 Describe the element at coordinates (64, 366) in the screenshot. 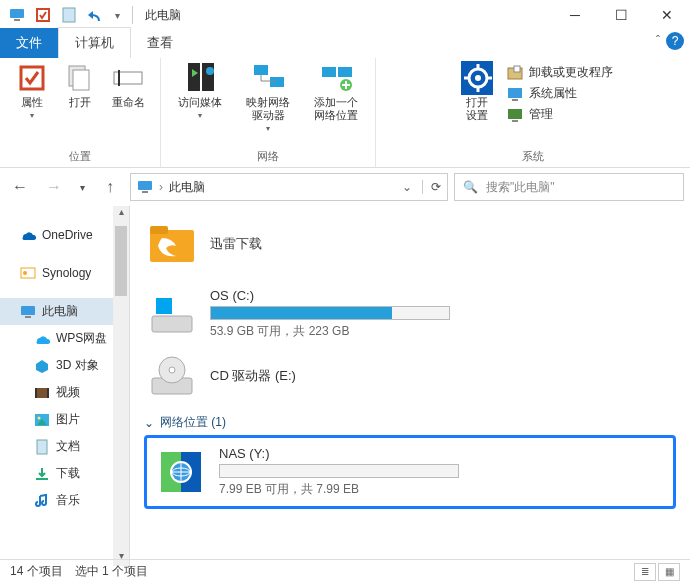

I see `tree-3d-objects: 3D 对象` at that location.